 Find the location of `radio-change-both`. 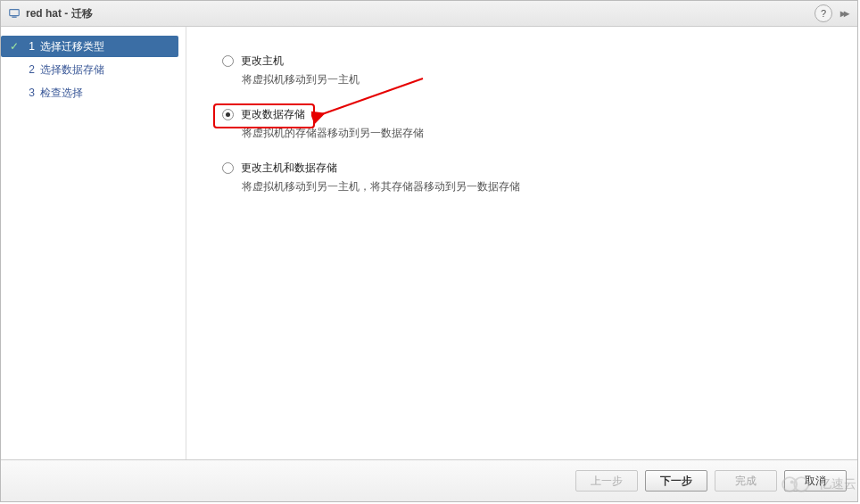

radio-change-both is located at coordinates (228, 168).